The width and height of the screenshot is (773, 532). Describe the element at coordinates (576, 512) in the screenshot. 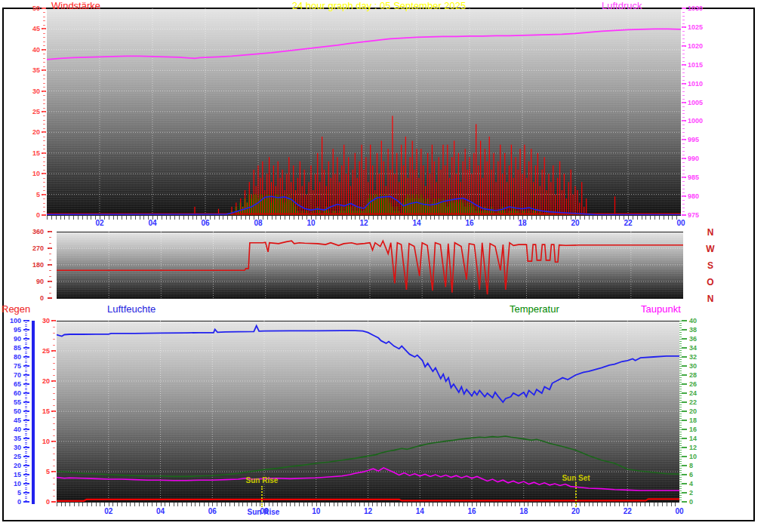

I see `chart3-xaxis-label: 20` at that location.